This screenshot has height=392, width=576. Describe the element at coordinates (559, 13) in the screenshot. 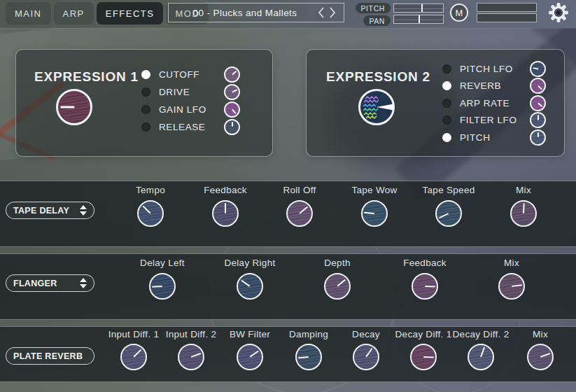

I see `settings-button` at that location.